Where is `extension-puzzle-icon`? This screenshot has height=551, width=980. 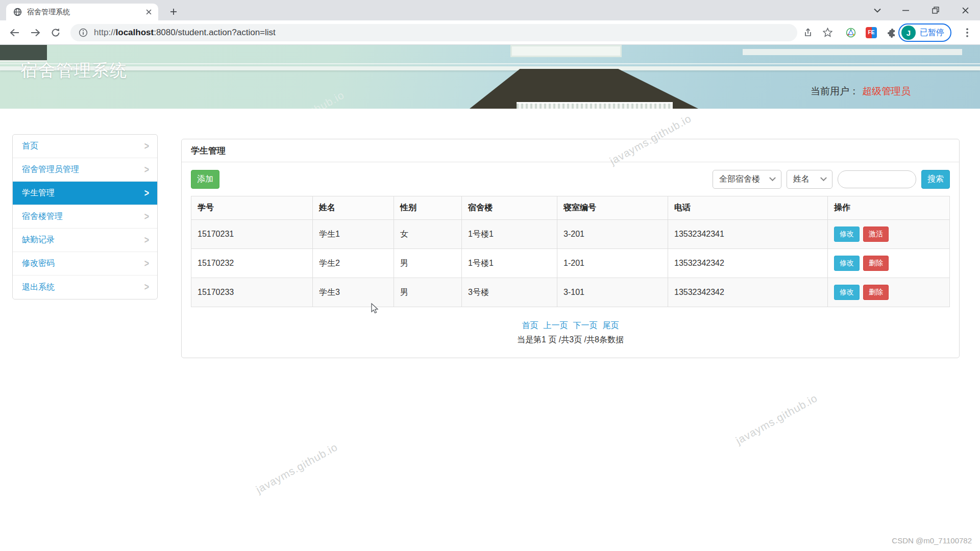
extension-puzzle-icon is located at coordinates (892, 33).